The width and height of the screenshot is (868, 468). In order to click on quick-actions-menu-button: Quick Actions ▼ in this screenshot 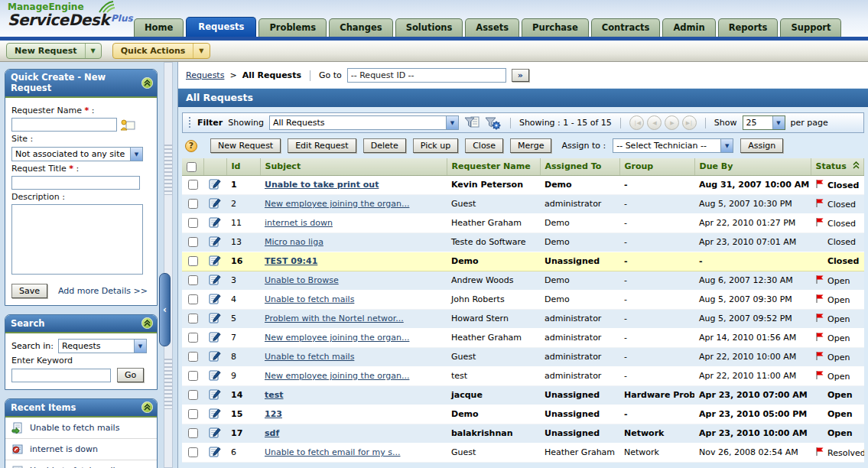, I will do `click(161, 50)`.